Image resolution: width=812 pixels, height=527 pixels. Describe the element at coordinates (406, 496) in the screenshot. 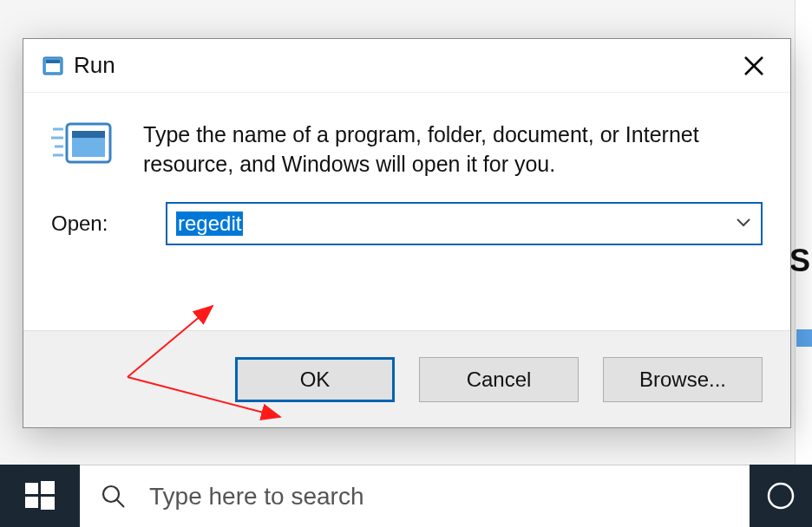

I see `taskbar: Type here to search` at that location.